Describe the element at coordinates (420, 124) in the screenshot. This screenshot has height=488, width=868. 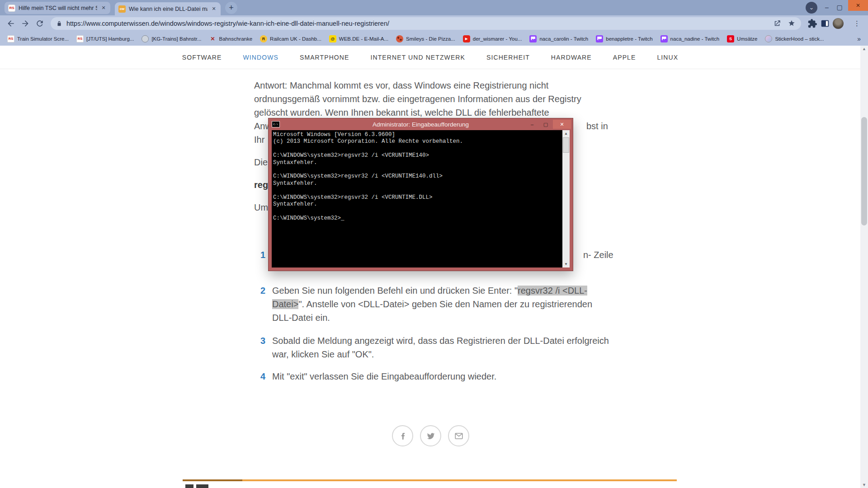
I see `cmd-titlebar: C:\ Administrator: Eingabeaufforderung –…` at that location.